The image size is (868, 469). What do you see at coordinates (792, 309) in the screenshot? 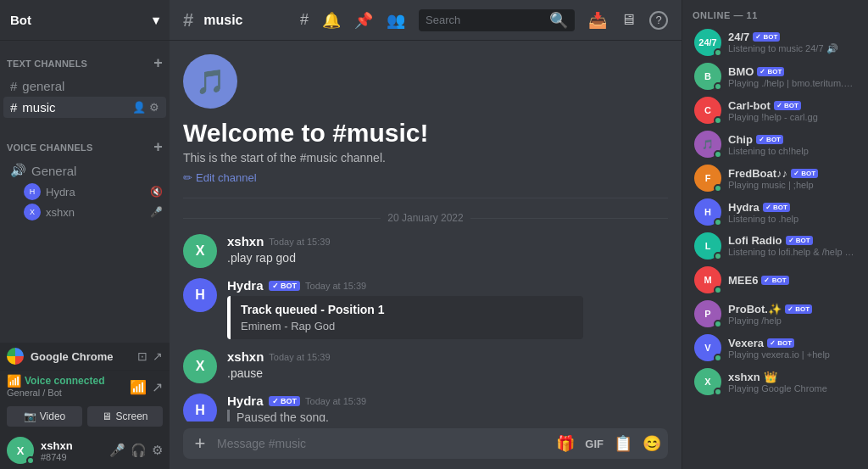
I see `member-name: ProBot.✨ ✓ BOT` at bounding box center [792, 309].